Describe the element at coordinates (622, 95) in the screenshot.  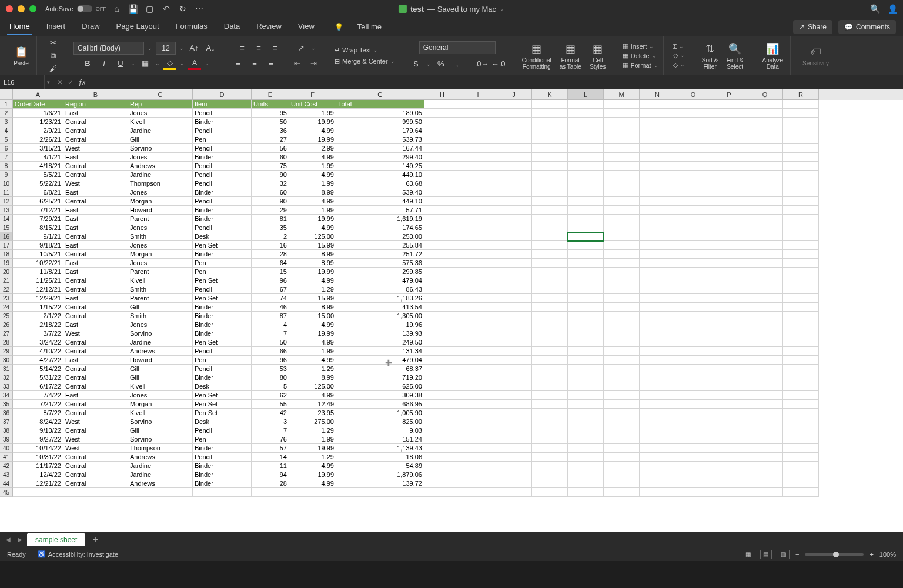
I see `col-header-M: M` at that location.